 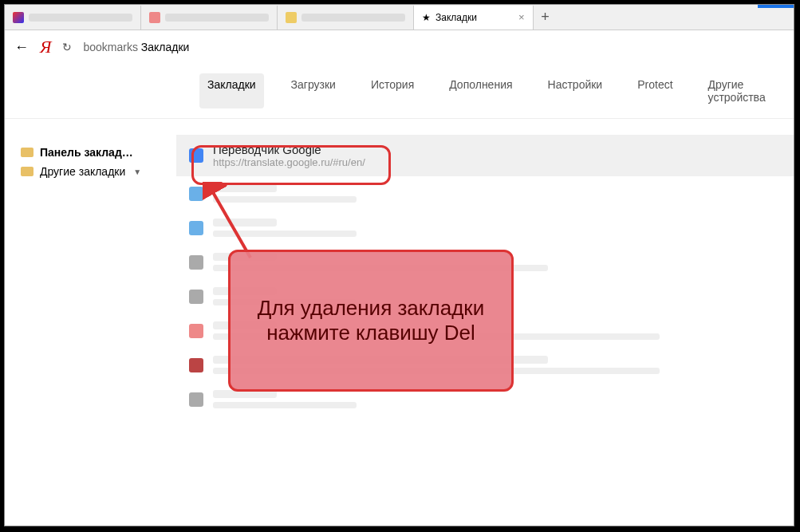 What do you see at coordinates (136, 47) in the screenshot?
I see `address-field: bookmarks Закладки` at bounding box center [136, 47].